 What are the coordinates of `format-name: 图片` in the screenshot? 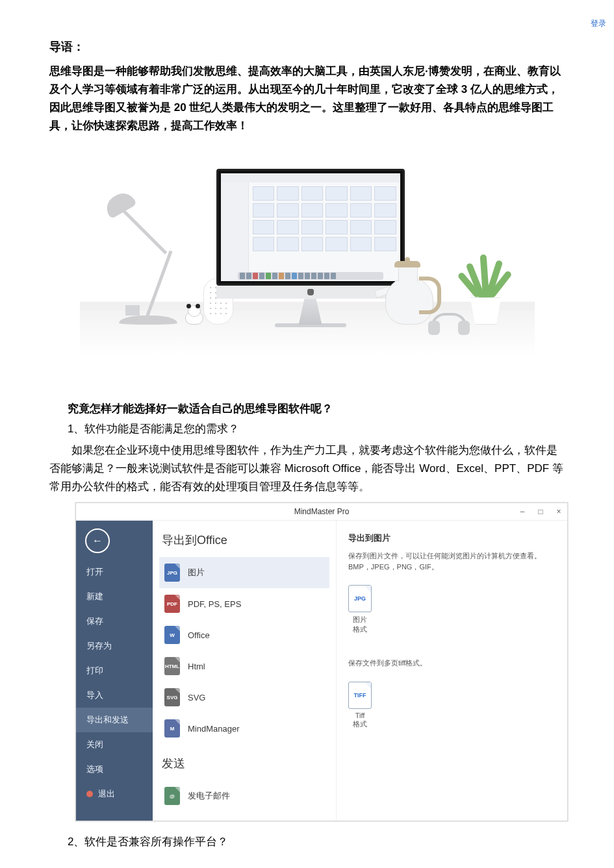 It's located at (360, 619).